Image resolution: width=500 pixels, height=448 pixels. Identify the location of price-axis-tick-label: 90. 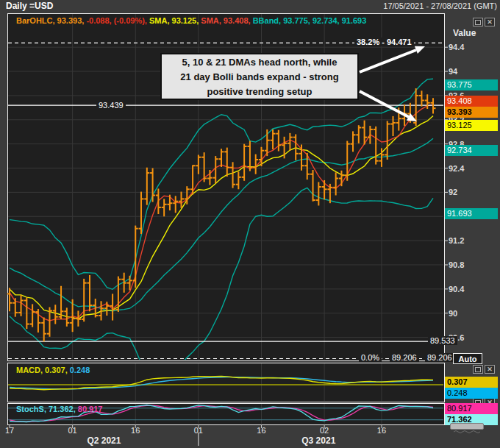
(465, 313).